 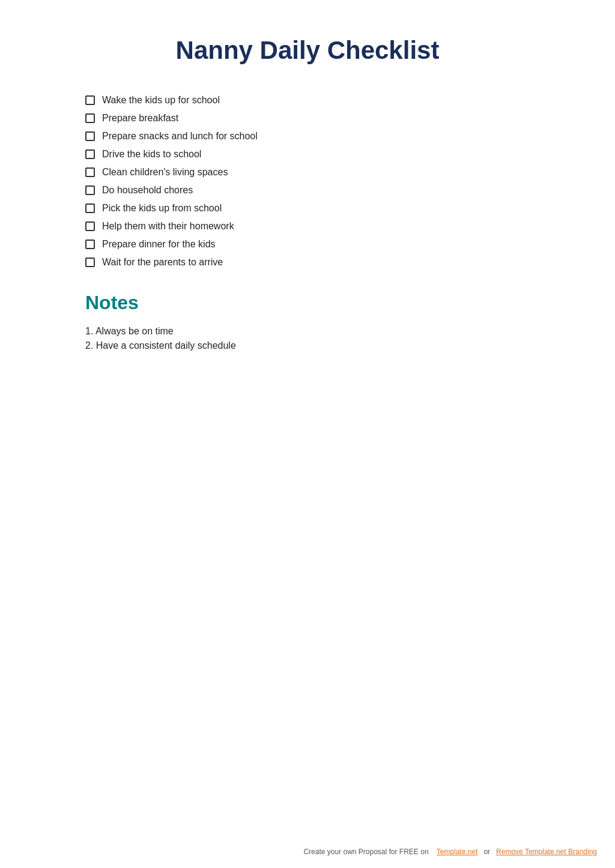 I want to click on checklist-item-label: Pick the kids up from school, so click(x=162, y=208).